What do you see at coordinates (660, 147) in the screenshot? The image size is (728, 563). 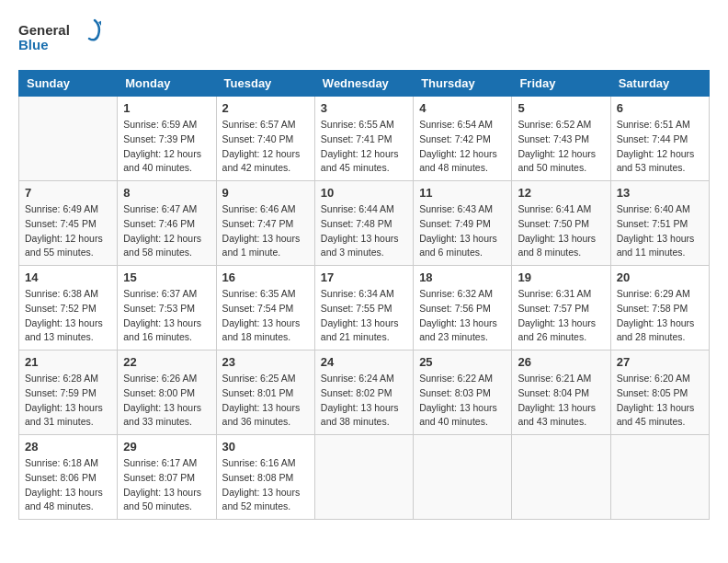 I see `day-info: Sunrise: 6:51 AMSunset: 7:44 PMDaylight:…` at bounding box center [660, 147].